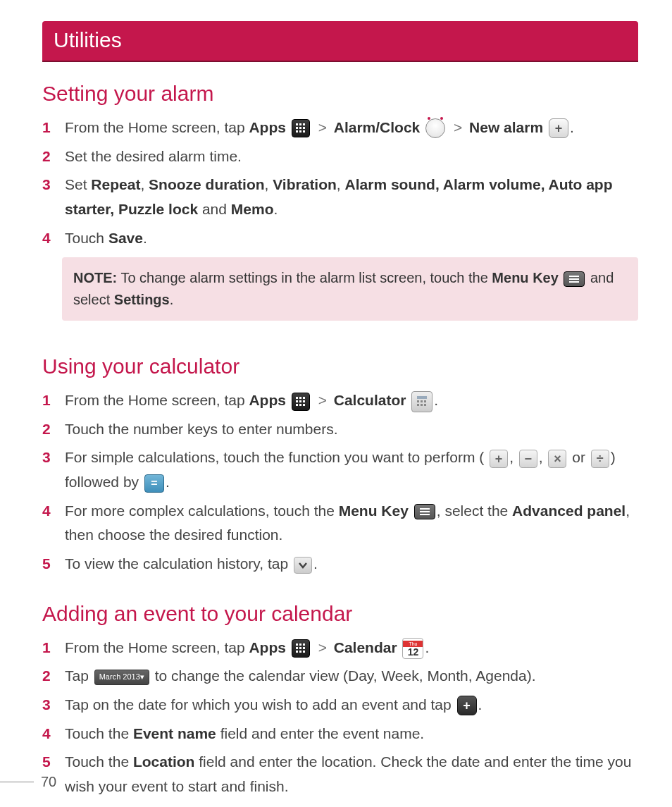 This screenshot has height=807, width=672. Describe the element at coordinates (175, 733) in the screenshot. I see `event-name-label: Event name` at that location.